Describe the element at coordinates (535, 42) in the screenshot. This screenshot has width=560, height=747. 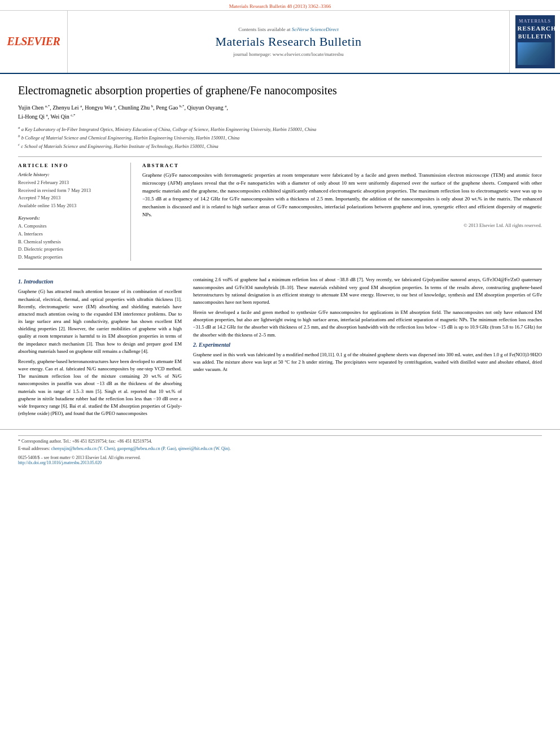
I see `bulletin-badge: MATERIALS RESEARCH BULLETIN` at that location.